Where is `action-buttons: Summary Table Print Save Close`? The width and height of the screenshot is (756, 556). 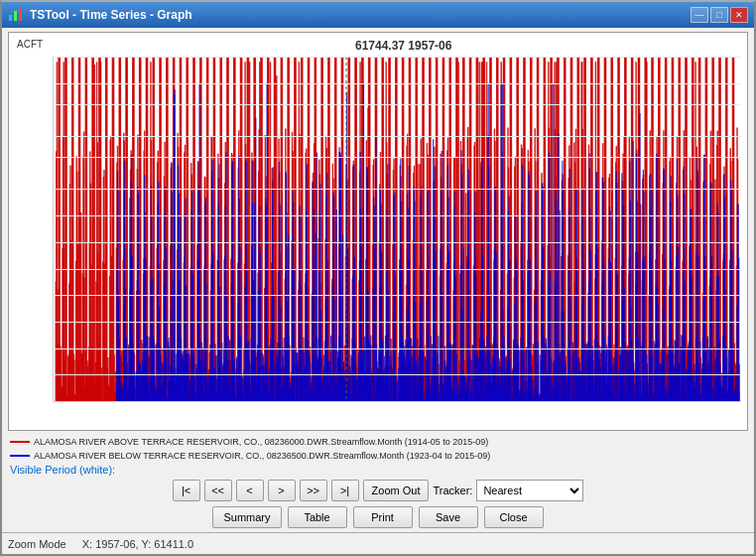
action-buttons: Summary Table Print Save Close is located at coordinates (378, 518).